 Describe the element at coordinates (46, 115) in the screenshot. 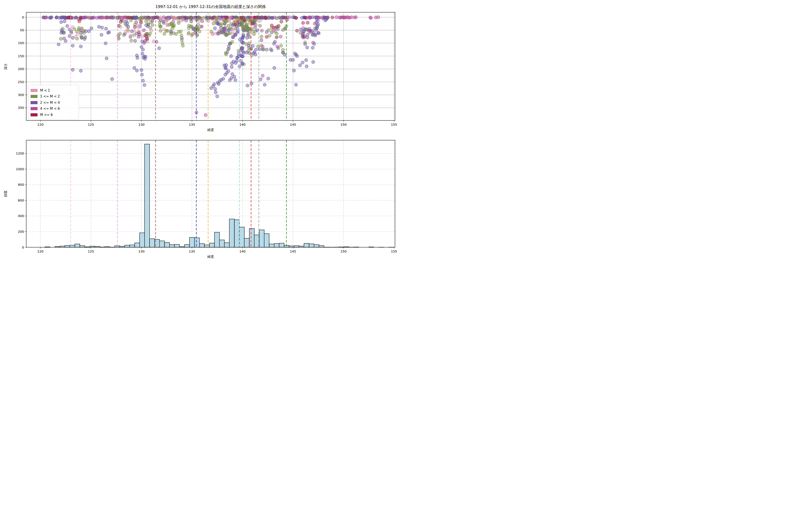

I see `legend-label: M >= 6` at that location.